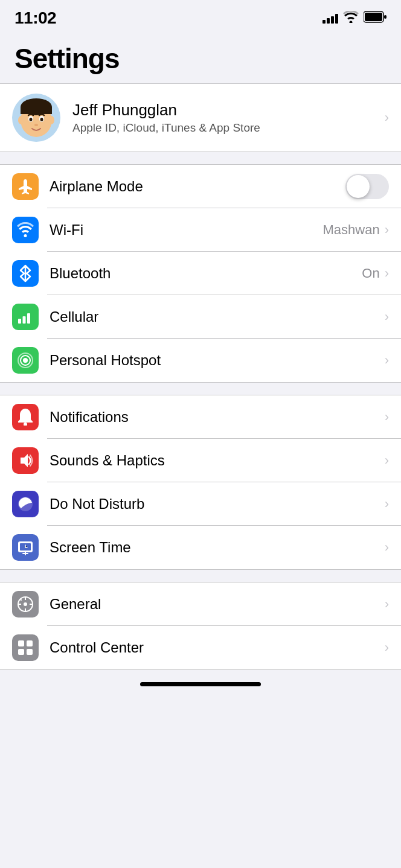 This screenshot has width=401, height=868. I want to click on general-icon, so click(25, 604).